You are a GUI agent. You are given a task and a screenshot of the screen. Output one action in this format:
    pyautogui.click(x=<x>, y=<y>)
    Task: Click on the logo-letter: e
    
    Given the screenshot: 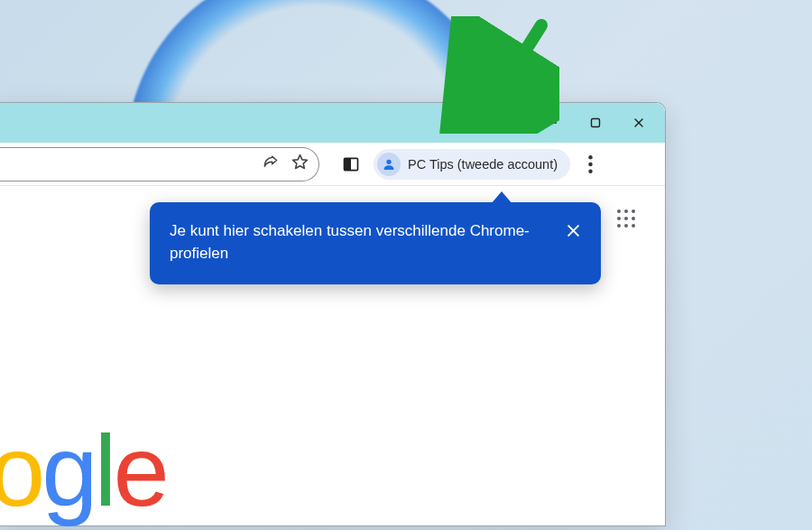 What is the action you would take?
    pyautogui.click(x=139, y=471)
    